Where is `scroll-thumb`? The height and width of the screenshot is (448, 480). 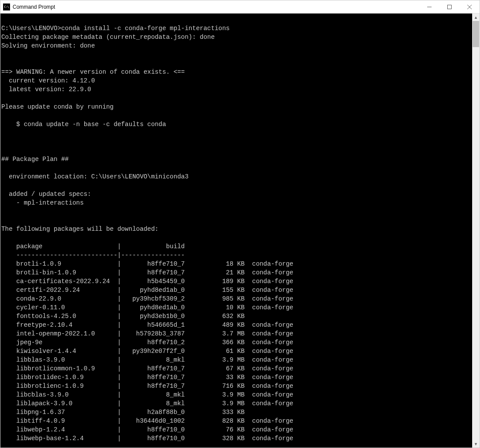 scroll-thumb is located at coordinates (476, 34).